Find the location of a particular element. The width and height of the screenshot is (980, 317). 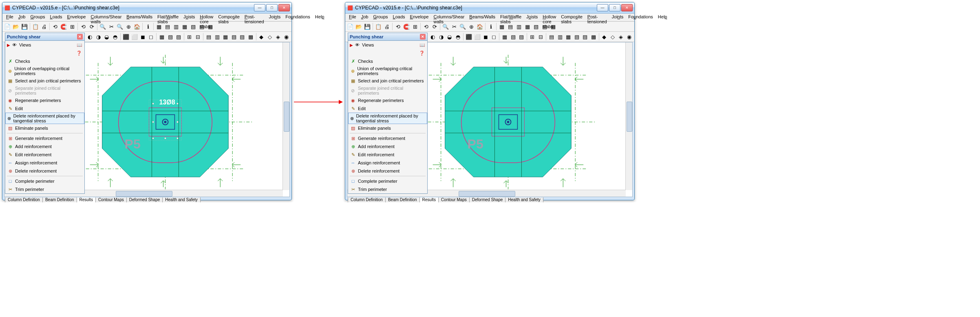

tab-deformedshape: Deformed Shape is located at coordinates (145, 200).